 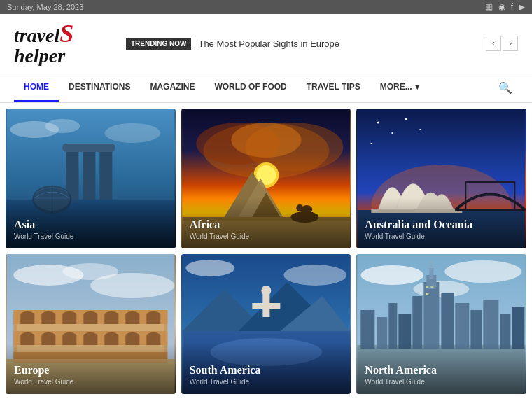 I want to click on pinterest-icon: ◉, so click(x=502, y=7).